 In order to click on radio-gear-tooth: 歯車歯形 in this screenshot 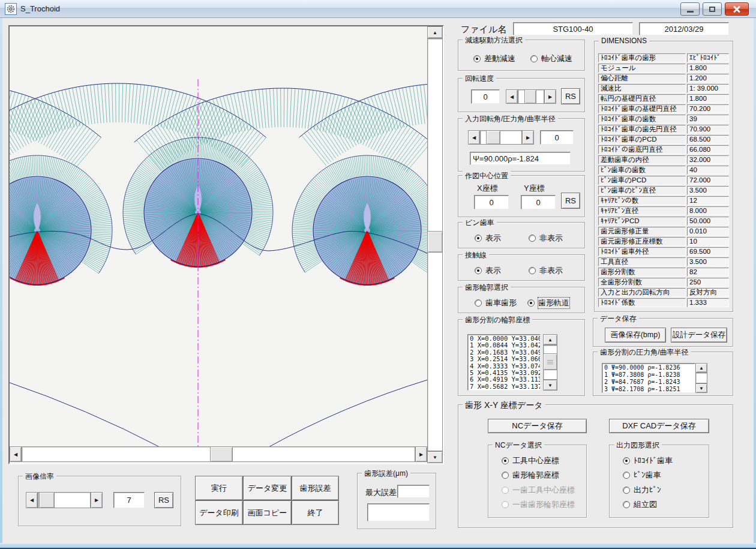, I will do `click(496, 303)`.